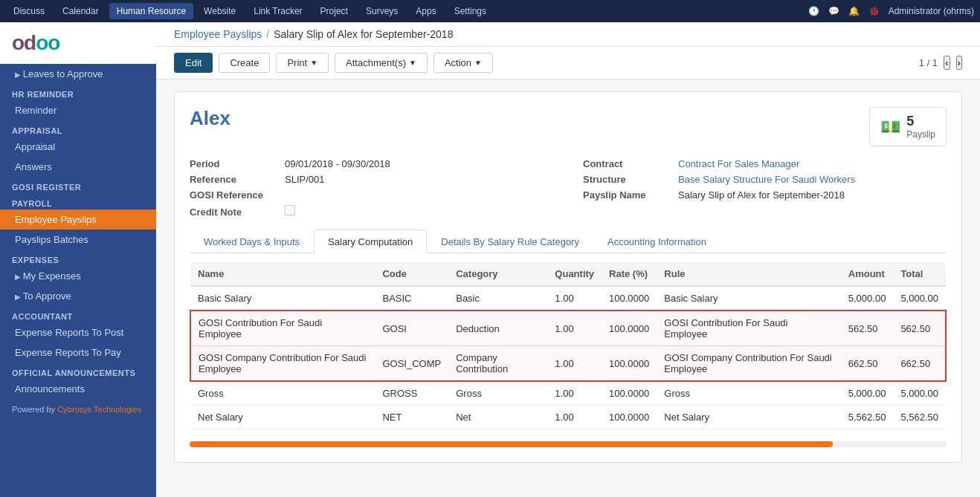 This screenshot has height=497, width=980. I want to click on print-button: Print ▼, so click(302, 62).